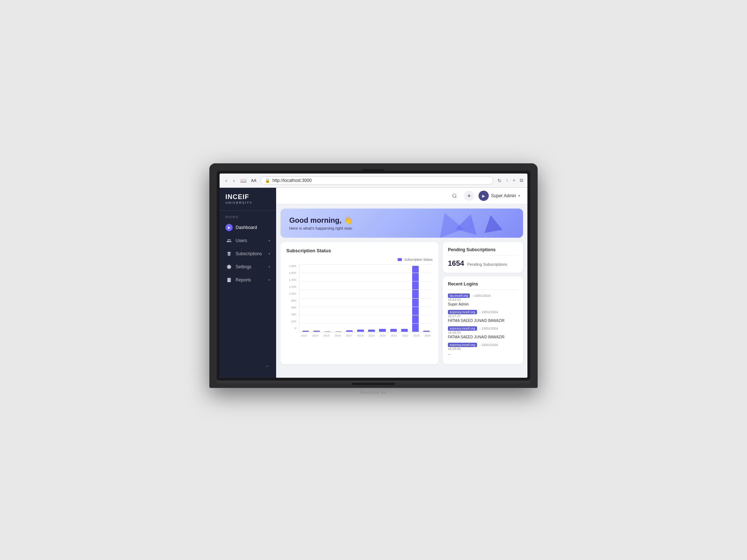  Describe the element at coordinates (328, 299) in the screenshot. I see `bar-group-2015` at that location.